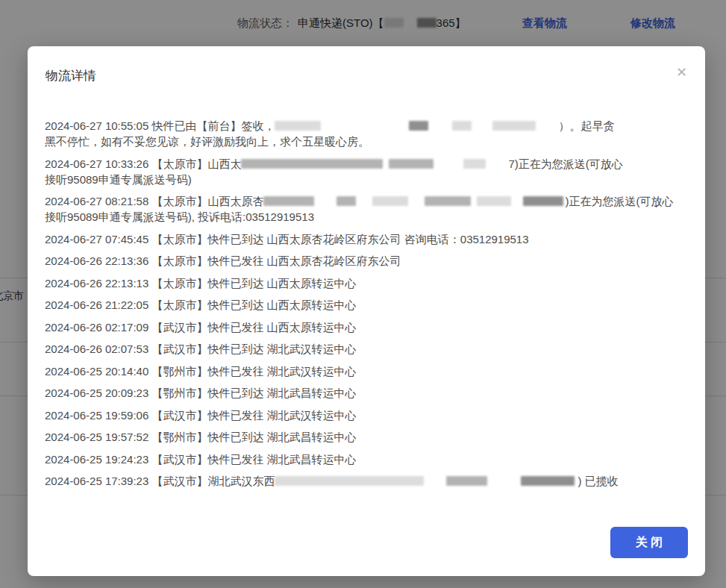 The height and width of the screenshot is (588, 726). I want to click on tracking-entry: 2024-06-27 08:21:58 【太原市】山西太原杏)正在为您派送(可放…, so click(366, 209).